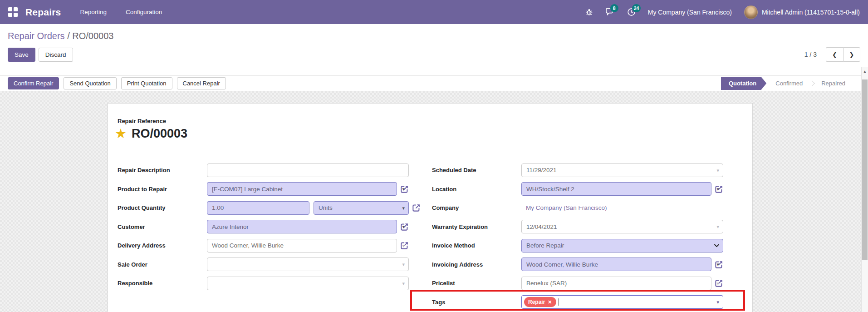  I want to click on field-row-location: Location WH/Stock/Shelf 2 ▾, so click(591, 189).